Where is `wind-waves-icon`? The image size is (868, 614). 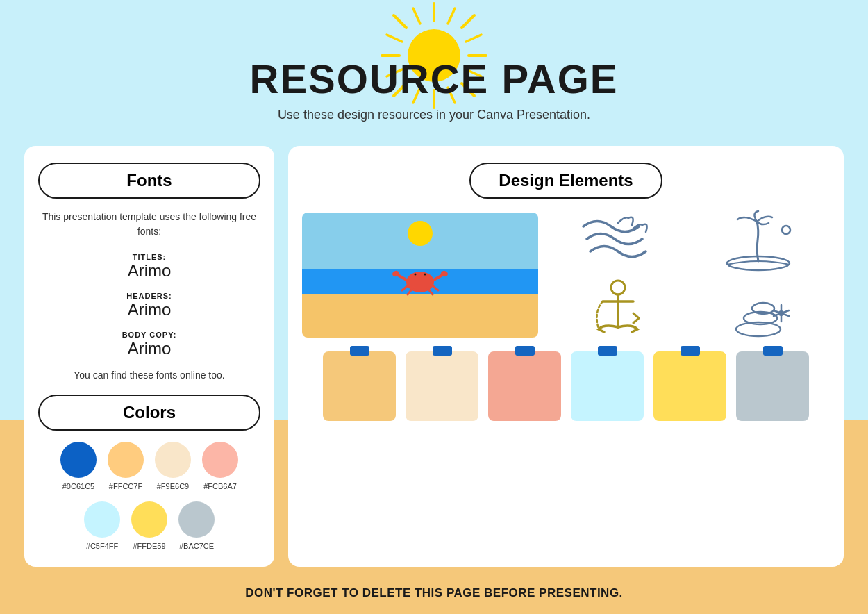 wind-waves-icon is located at coordinates (618, 240).